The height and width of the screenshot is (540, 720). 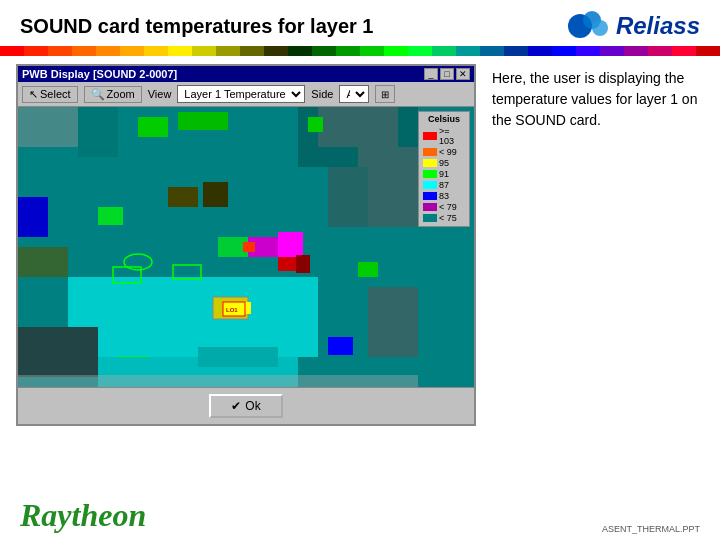 What do you see at coordinates (322, 94) in the screenshot?
I see `side-label: Side` at bounding box center [322, 94].